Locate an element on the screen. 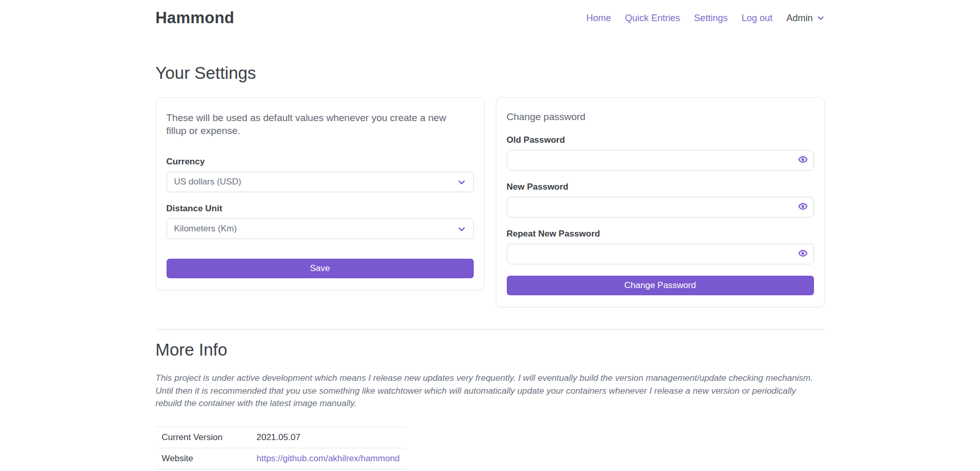 This screenshot has width=980, height=471. save-button: Save is located at coordinates (320, 268).